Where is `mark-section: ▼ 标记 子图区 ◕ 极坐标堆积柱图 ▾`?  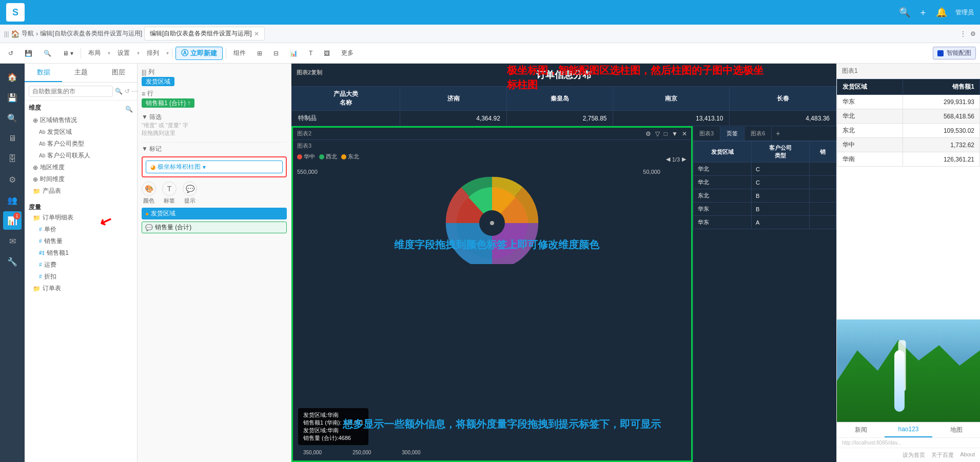 mark-section: ▼ 标记 子图区 ◕ 极坐标堆积柱图 ▾ is located at coordinates (214, 189).